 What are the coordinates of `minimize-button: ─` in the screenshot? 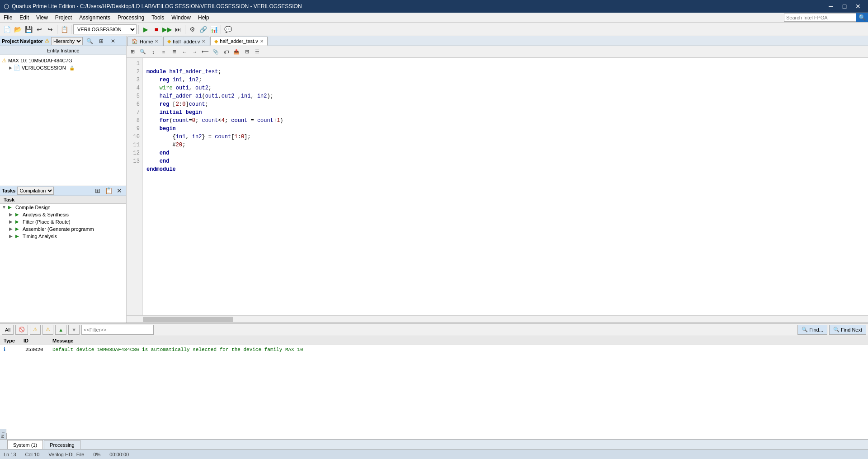 It's located at (831, 6).